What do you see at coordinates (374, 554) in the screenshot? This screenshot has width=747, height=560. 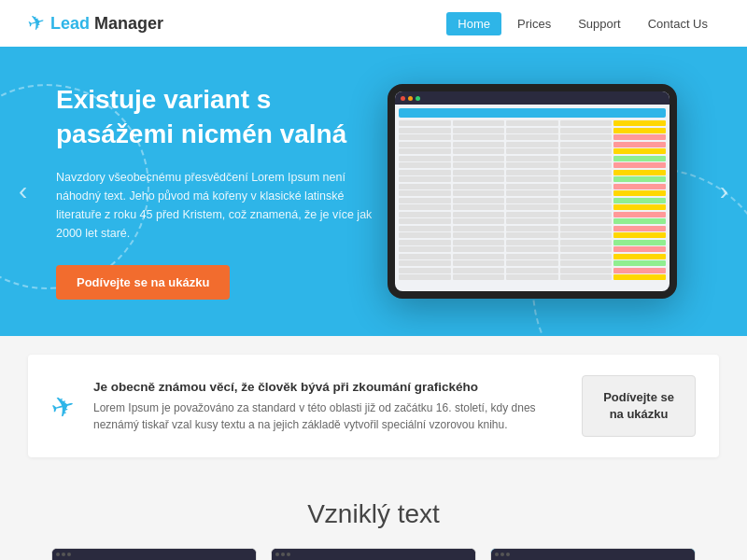 I see `screenshots-row: Date from ▦ 01/07/2014 Date from ▦ 31/01…` at bounding box center [374, 554].